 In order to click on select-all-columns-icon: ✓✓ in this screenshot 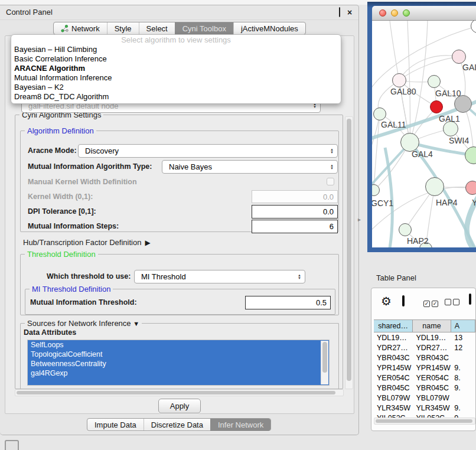, I will do `click(432, 302)`.